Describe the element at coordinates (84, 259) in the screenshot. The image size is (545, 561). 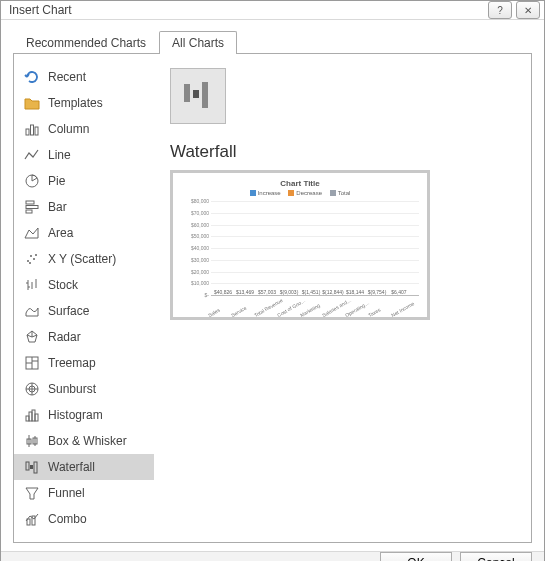
I see `sidebar-item-scatter: X Y (Scatter)` at that location.